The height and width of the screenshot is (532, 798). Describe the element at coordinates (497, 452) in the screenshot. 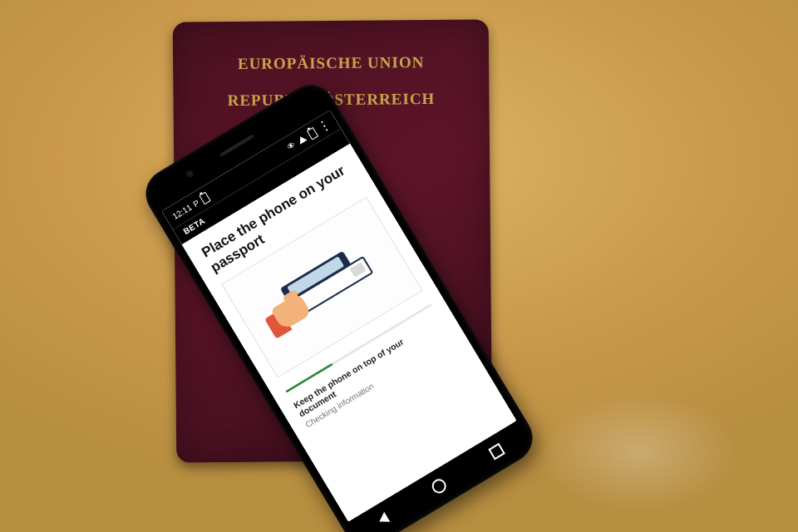

I see `nav-recents-button` at that location.